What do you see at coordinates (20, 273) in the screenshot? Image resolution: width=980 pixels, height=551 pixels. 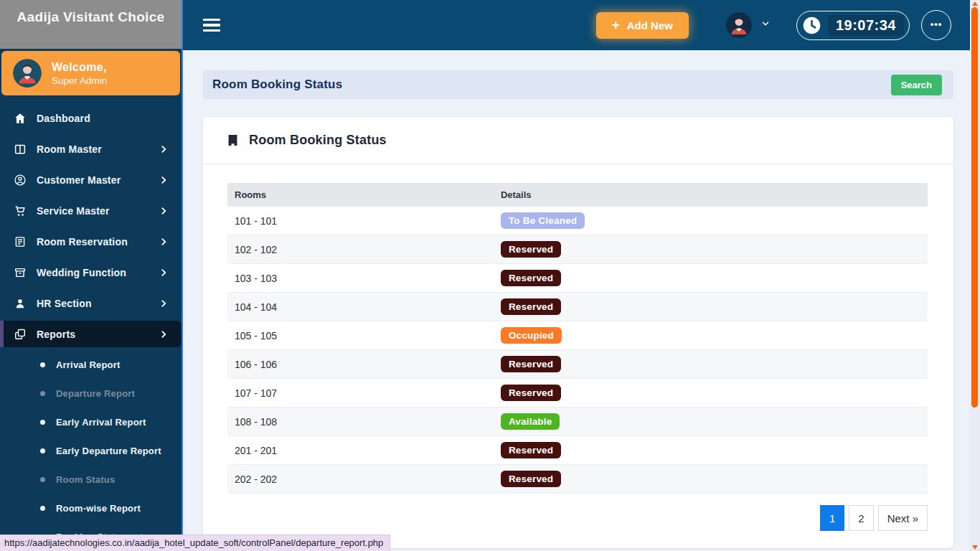 I see `wedding-function-icon` at bounding box center [20, 273].